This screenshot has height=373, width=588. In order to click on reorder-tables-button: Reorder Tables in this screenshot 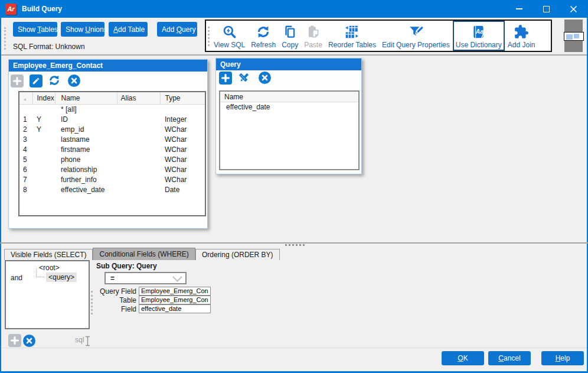, I will do `click(352, 35)`.